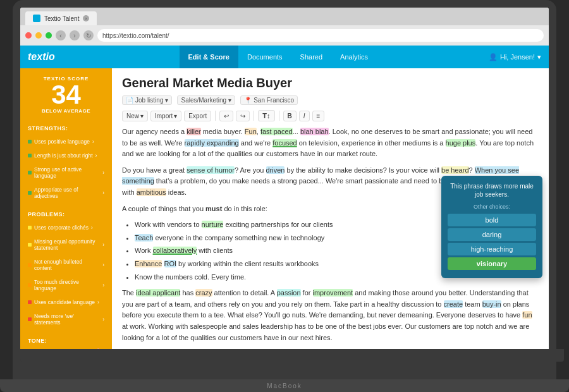 The height and width of the screenshot is (392, 569). Describe the element at coordinates (66, 214) in the screenshot. I see `problems-title: PROBLEMS:` at that location.